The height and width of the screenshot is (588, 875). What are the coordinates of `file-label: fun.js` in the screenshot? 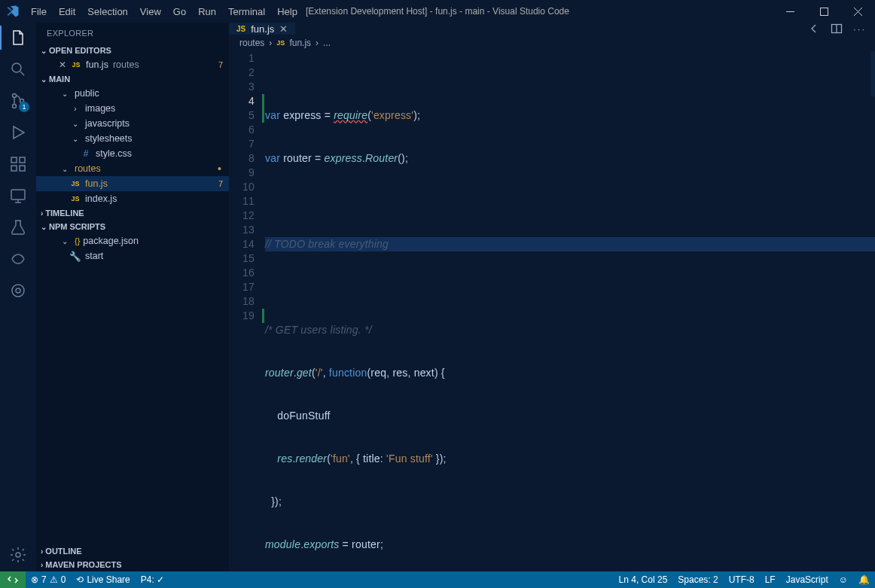 It's located at (97, 65).